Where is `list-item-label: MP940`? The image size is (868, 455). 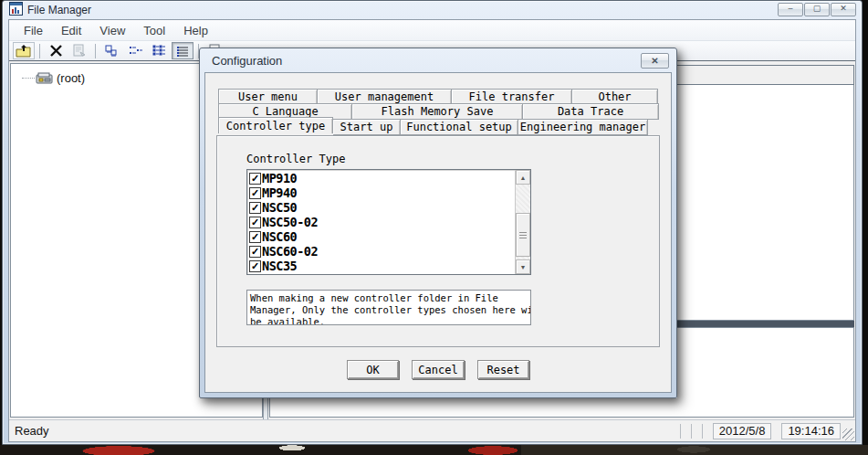 list-item-label: MP940 is located at coordinates (279, 193).